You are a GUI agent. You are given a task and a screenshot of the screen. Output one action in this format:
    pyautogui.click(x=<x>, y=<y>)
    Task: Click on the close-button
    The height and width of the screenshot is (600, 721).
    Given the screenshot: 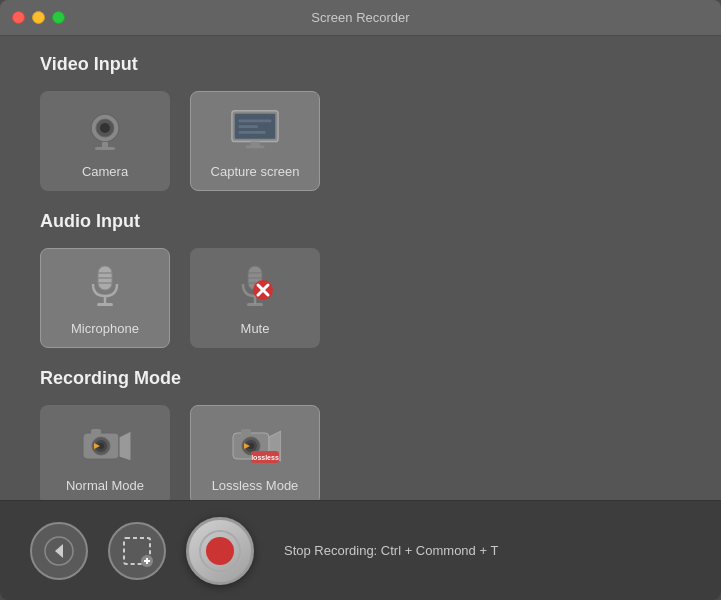 What is the action you would take?
    pyautogui.click(x=18, y=18)
    